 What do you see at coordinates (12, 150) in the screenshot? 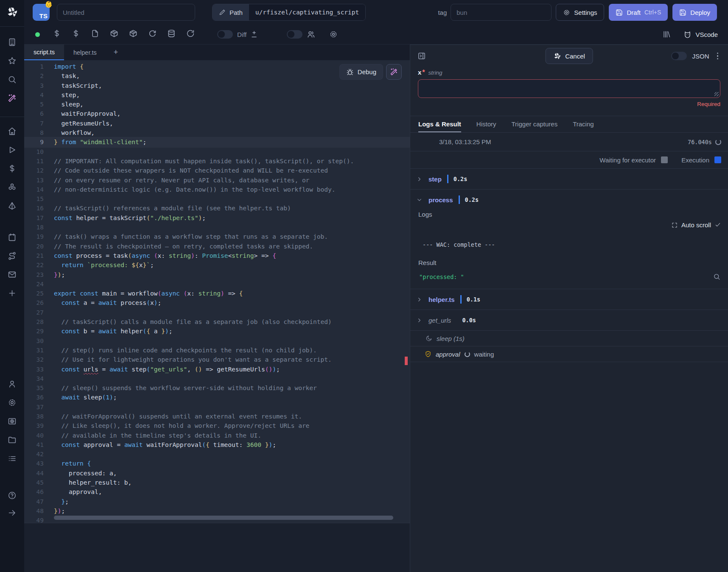
I see `sidebar-item-play-icon` at bounding box center [12, 150].